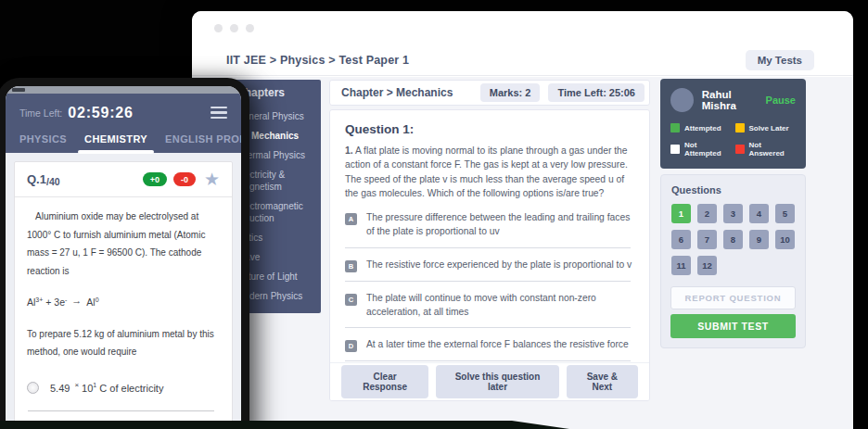 The height and width of the screenshot is (429, 868). What do you see at coordinates (766, 128) in the screenshot?
I see `legend-item-solve-later: Solve Later` at bounding box center [766, 128].